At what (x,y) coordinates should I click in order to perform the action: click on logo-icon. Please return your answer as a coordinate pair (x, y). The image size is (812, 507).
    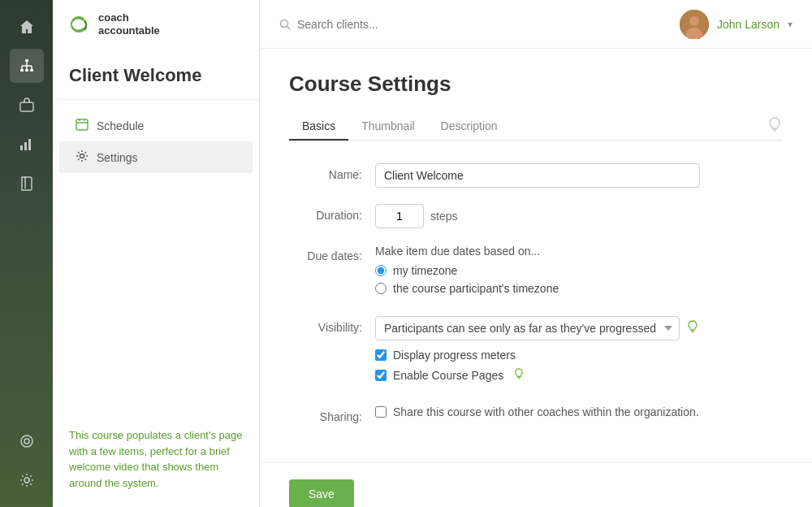
    Looking at the image, I should click on (79, 24).